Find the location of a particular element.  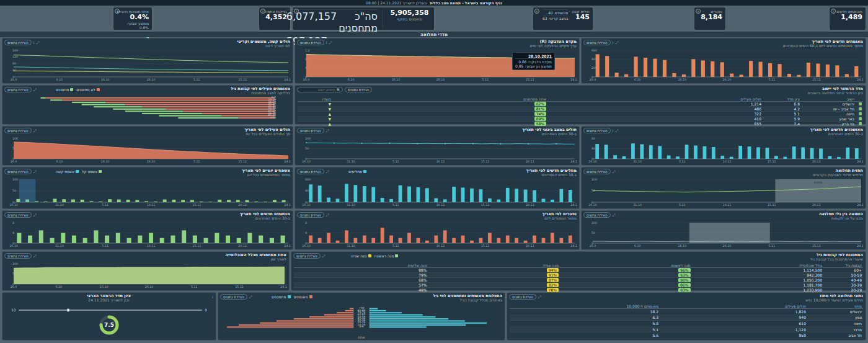

slider-handle is located at coordinates (68, 310).